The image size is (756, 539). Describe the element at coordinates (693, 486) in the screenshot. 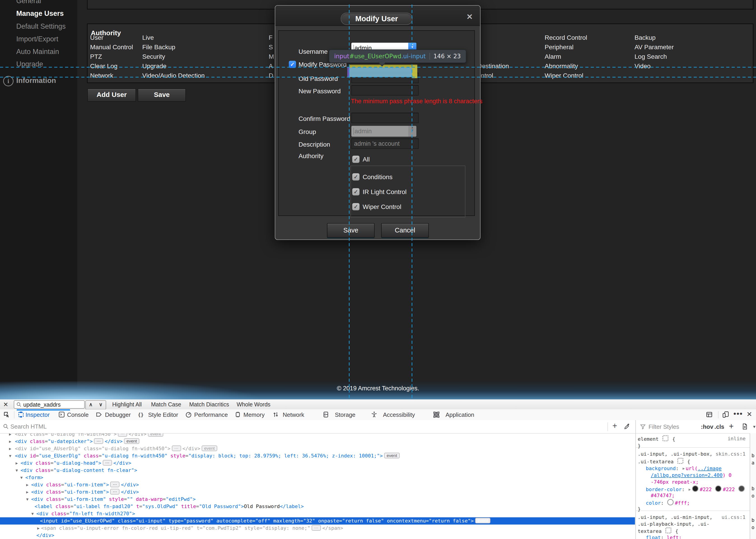

I see `css-rules-pane: element {inline}.ui-input, .ui-input-box…` at that location.